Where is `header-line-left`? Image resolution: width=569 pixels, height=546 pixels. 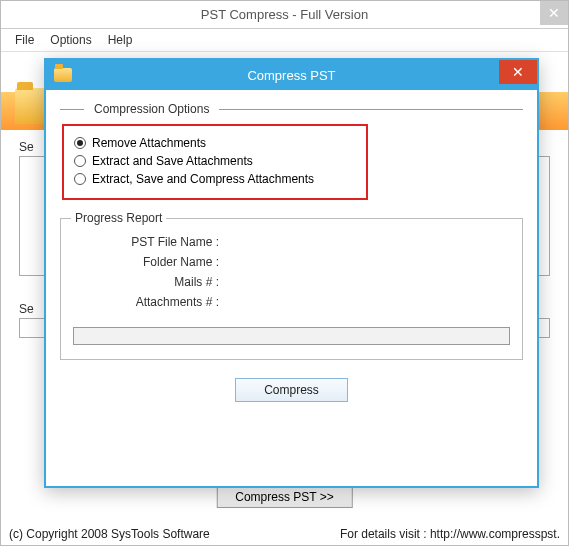
header-line-left is located at coordinates (72, 110).